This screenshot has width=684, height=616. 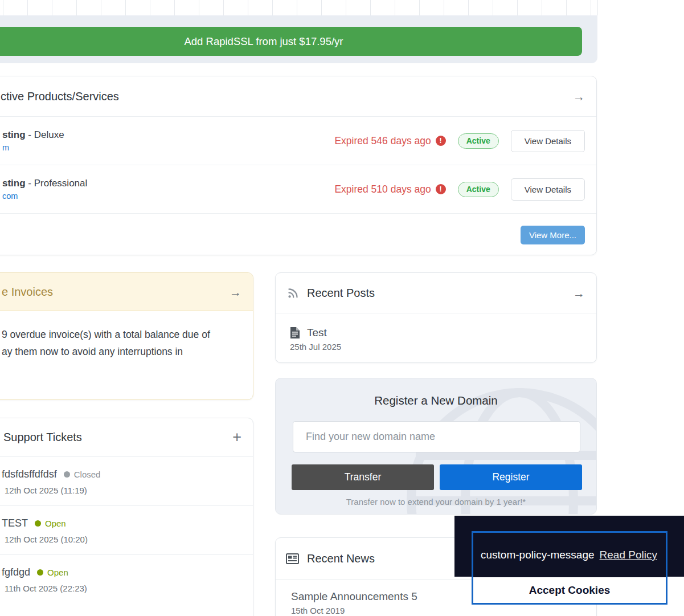 I want to click on accept-cookies-button: Accept Cookies, so click(x=570, y=590).